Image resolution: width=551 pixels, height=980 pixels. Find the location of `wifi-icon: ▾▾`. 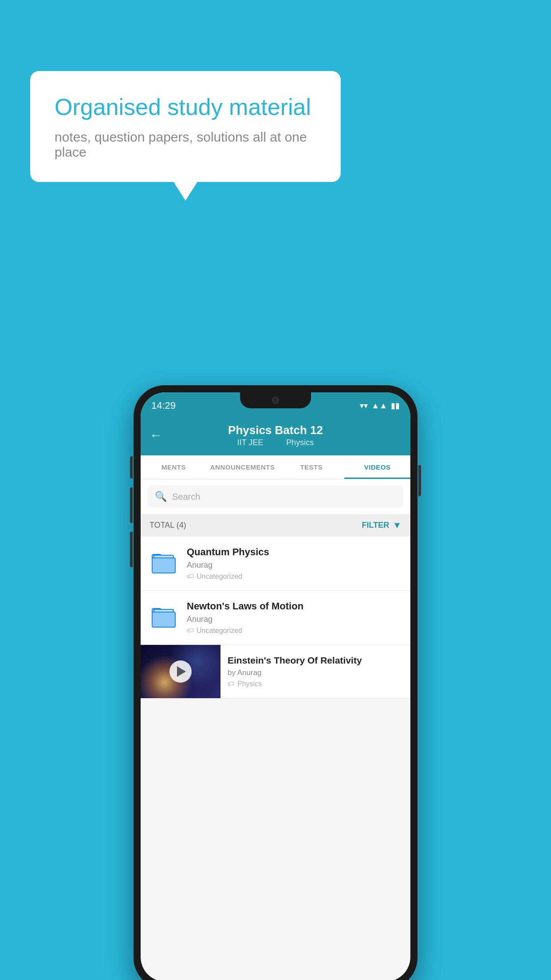

wifi-icon: ▾▾ is located at coordinates (364, 406).